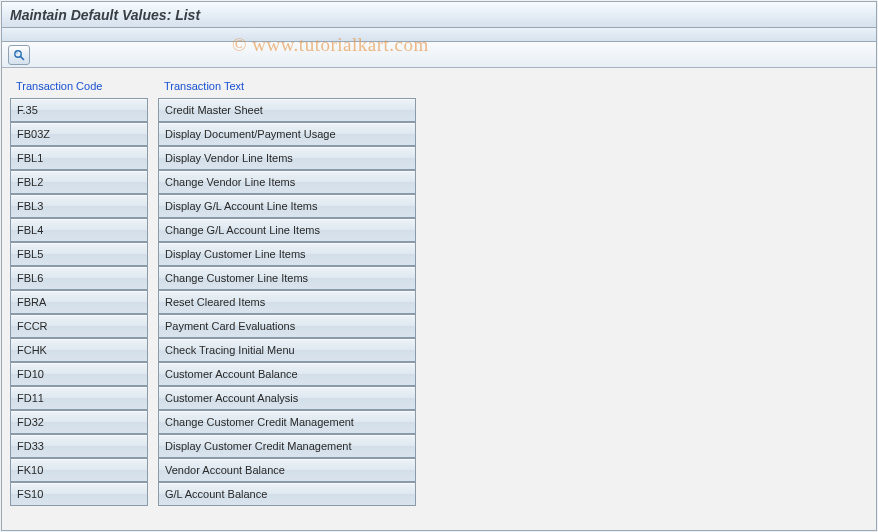 The height and width of the screenshot is (532, 878). I want to click on column-header-text: Transaction Text, so click(287, 87).